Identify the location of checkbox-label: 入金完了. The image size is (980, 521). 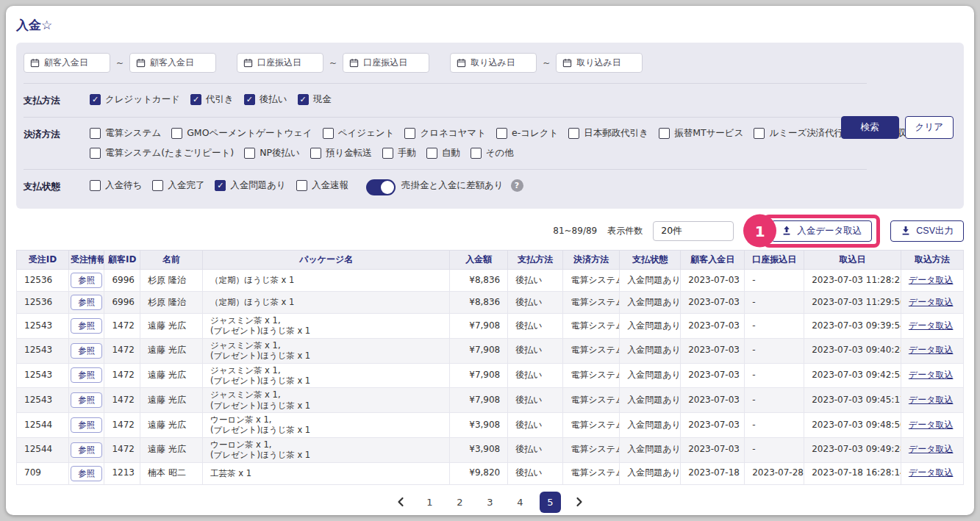
(186, 185).